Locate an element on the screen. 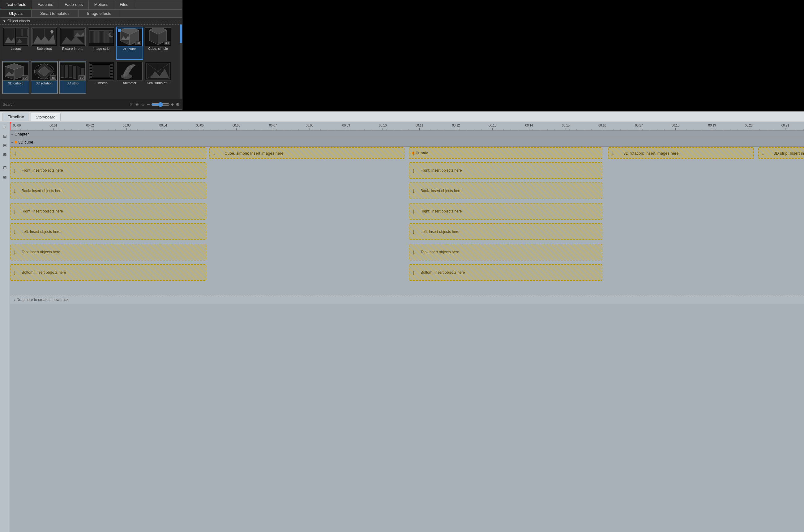 This screenshot has height=532, width=804. arrow-front-1: ↓ is located at coordinates (15, 170).